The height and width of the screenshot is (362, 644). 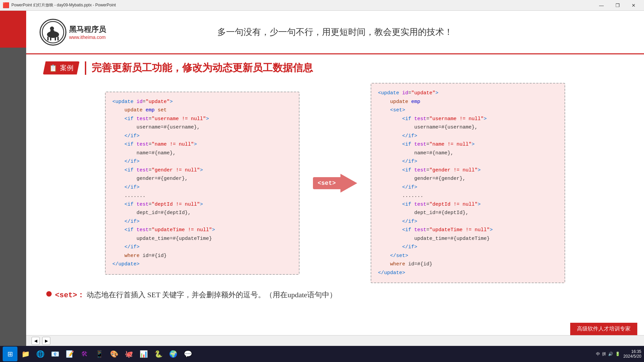 I want to click on taskbar-chrome-icon: 🌍, so click(x=173, y=354).